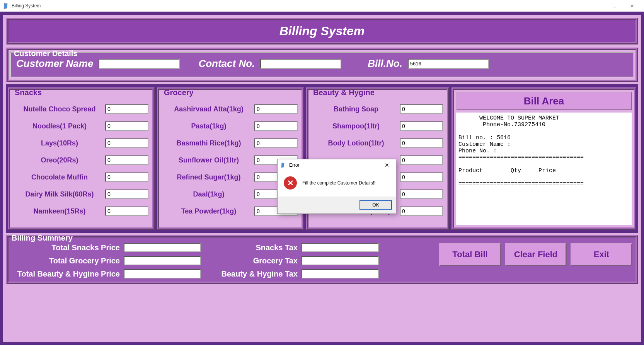  What do you see at coordinates (81, 160) in the screenshot?
I see `snacks-item-row: Oreo(20Rs)` at bounding box center [81, 160].